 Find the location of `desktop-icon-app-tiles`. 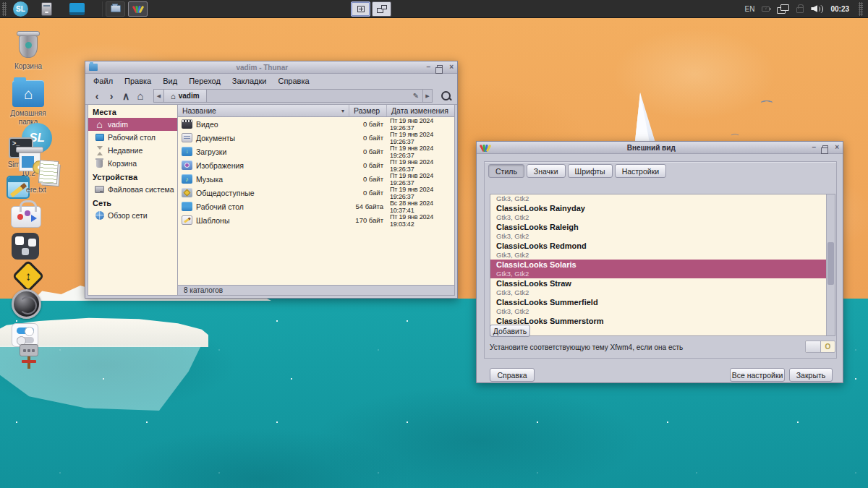

desktop-icon-app-tiles is located at coordinates (25, 246).